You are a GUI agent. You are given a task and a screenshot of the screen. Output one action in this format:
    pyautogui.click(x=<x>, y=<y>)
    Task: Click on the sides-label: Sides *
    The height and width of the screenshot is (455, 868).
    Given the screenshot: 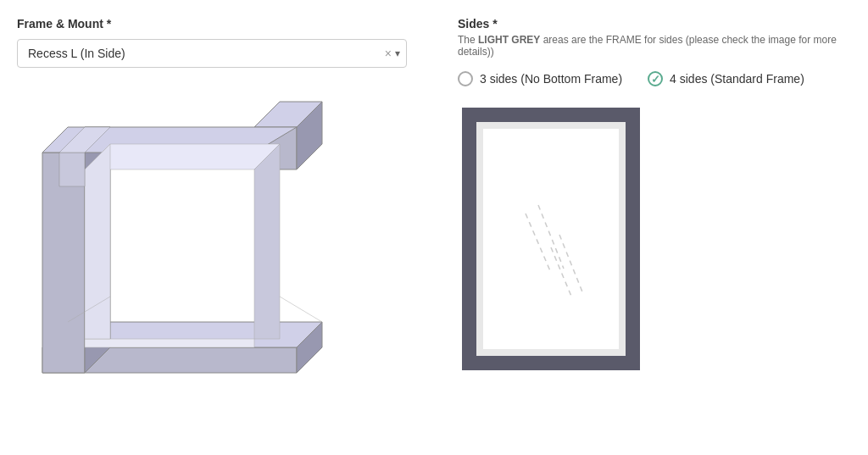 What is the action you would take?
    pyautogui.click(x=653, y=24)
    